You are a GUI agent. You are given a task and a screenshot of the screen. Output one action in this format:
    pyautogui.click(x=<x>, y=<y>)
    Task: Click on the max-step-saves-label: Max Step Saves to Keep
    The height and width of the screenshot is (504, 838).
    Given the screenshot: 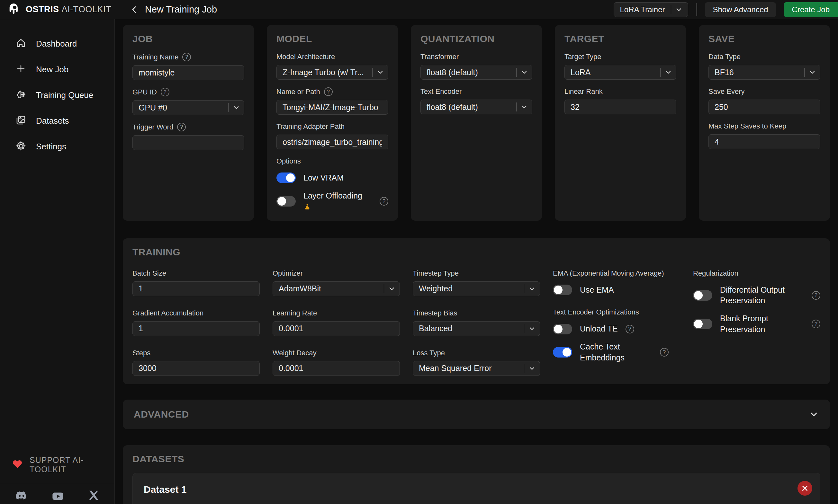 What is the action you would take?
    pyautogui.click(x=748, y=126)
    